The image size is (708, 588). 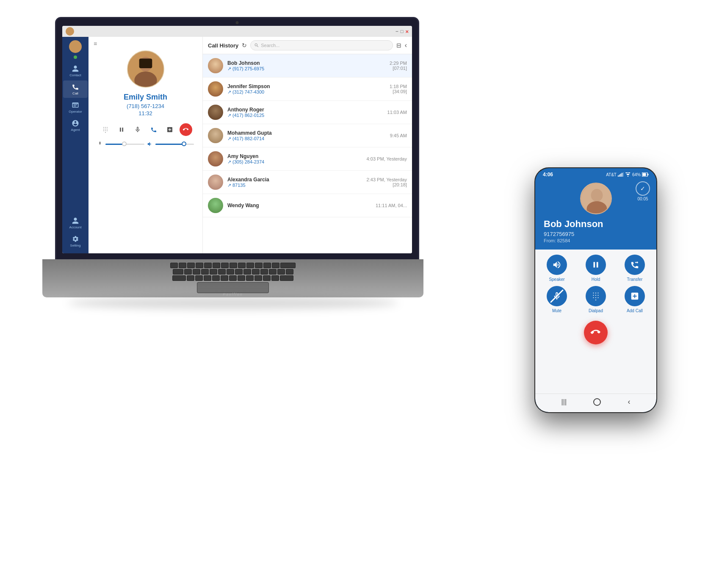 What do you see at coordinates (175, 144) in the screenshot?
I see `audio-slider-track` at bounding box center [175, 144].